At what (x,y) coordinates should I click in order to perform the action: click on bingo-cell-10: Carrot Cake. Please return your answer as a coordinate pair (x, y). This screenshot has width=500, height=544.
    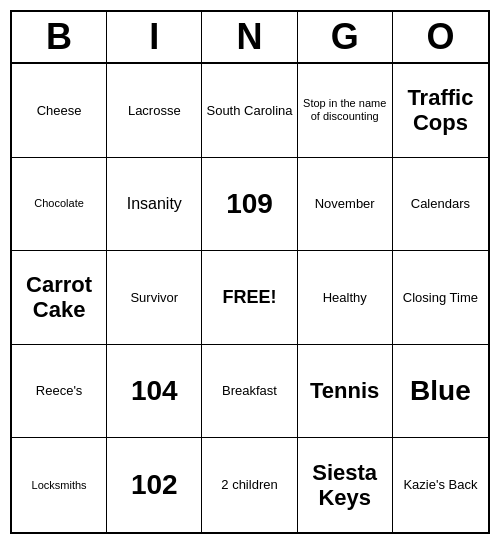
    Looking at the image, I should click on (60, 298).